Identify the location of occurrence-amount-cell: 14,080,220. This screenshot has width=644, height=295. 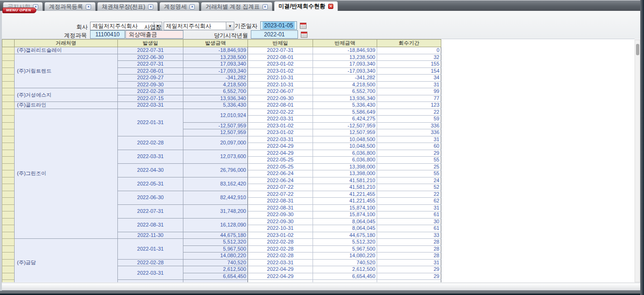
(216, 256).